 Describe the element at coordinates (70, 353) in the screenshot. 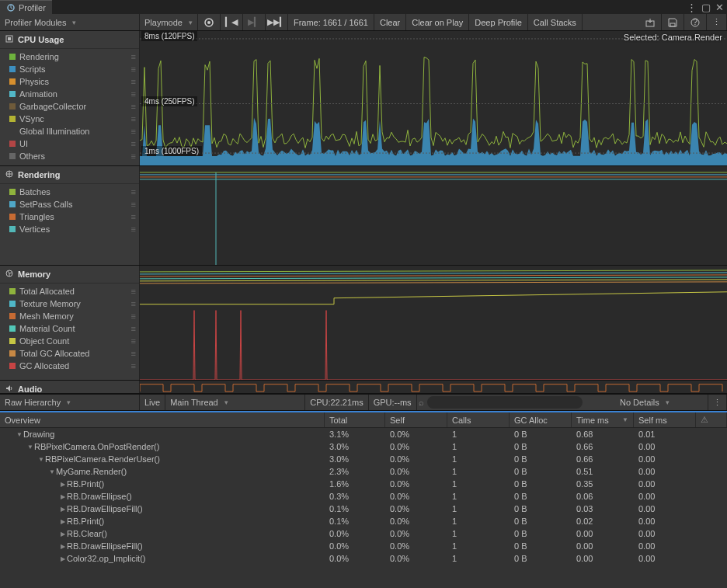

I see `legend-item: Total GC Allocated≡` at that location.